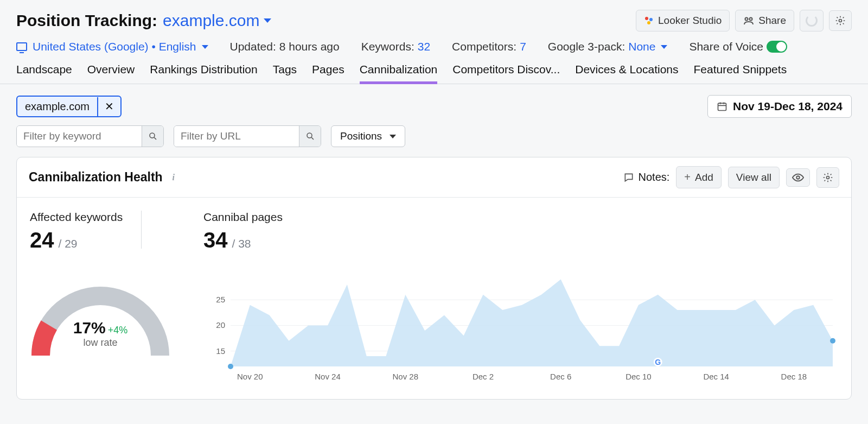 The width and height of the screenshot is (868, 424). I want to click on affected-keywords-metric: Affected keywords 24 / 29, so click(76, 231).